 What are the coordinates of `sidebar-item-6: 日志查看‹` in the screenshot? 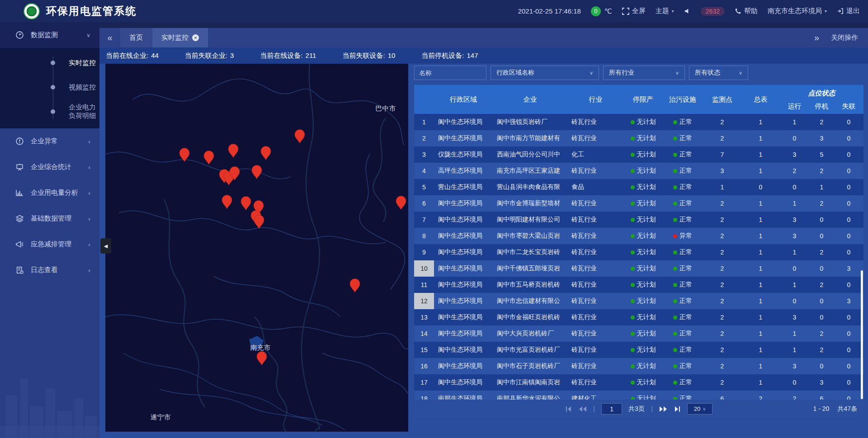 It's located at (50, 270).